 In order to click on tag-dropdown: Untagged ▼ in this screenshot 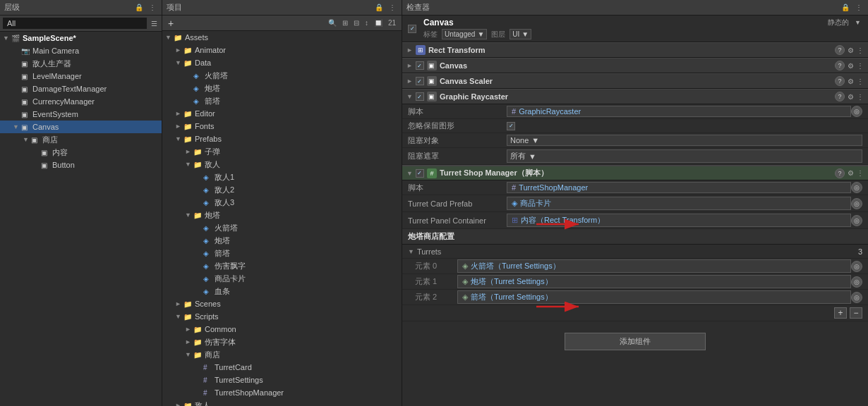, I will do `click(464, 34)`.